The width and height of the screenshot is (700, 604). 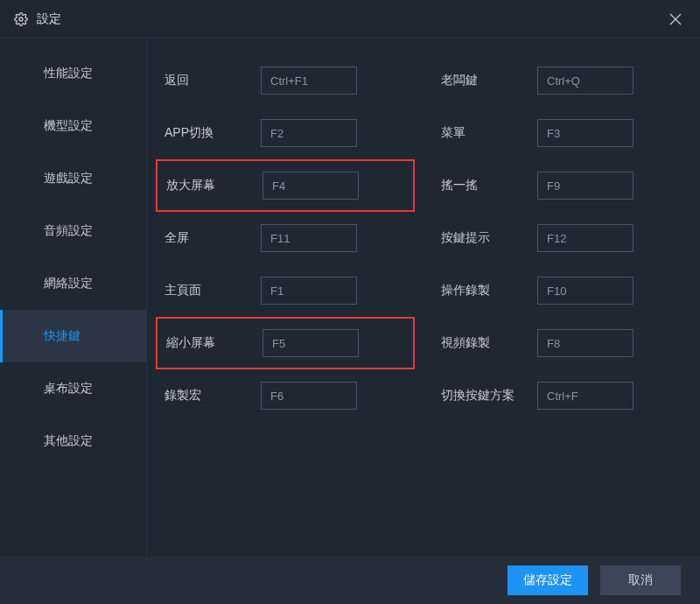 What do you see at coordinates (62, 336) in the screenshot?
I see `sidebar-item-label: 快捷鍵` at bounding box center [62, 336].